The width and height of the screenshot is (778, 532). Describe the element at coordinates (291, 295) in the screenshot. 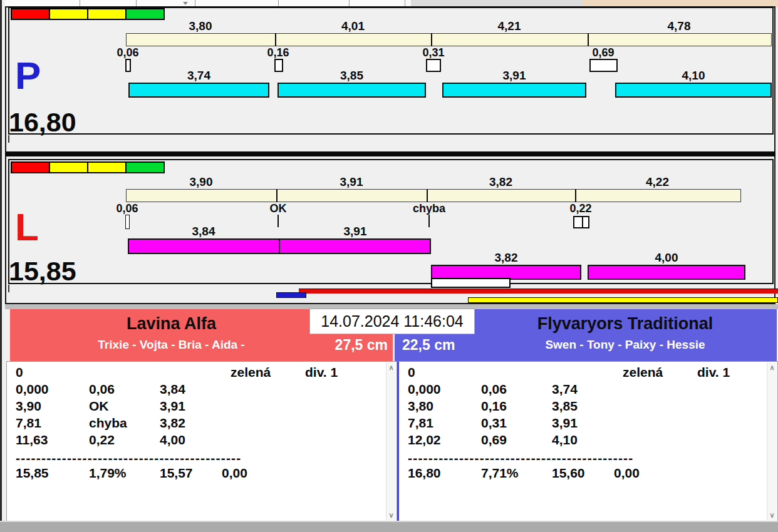

I see `progress-bar-blue` at that location.